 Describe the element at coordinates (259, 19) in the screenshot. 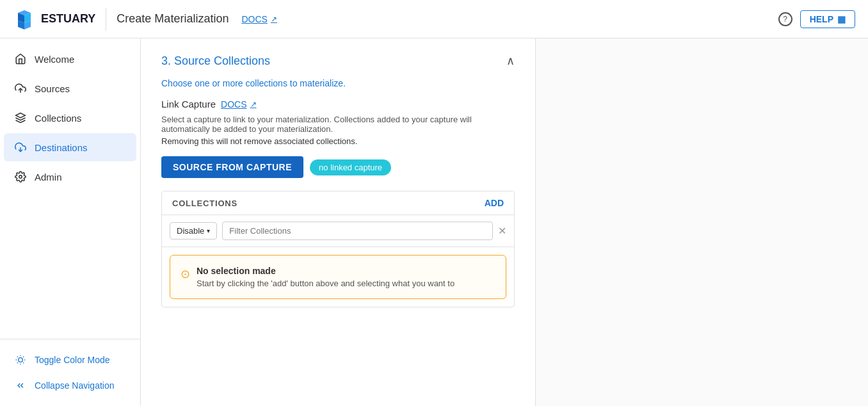

I see `docs-link: DOCS ↗` at that location.